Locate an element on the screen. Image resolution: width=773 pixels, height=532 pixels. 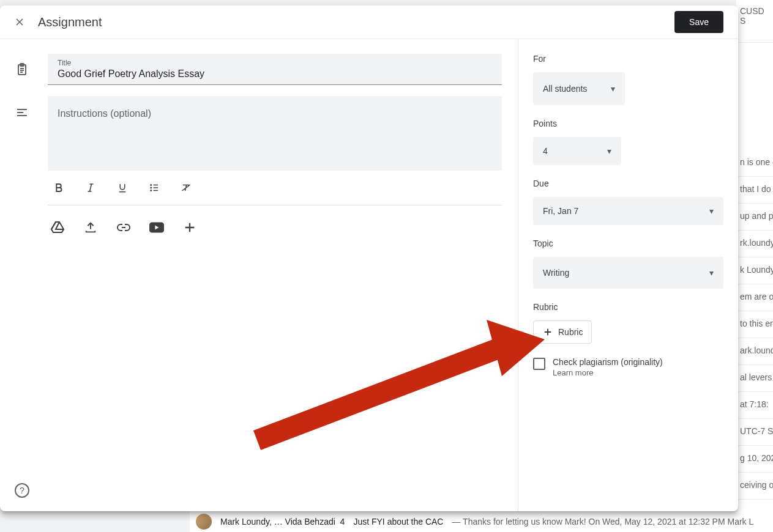
dialog-header: Assignment Save is located at coordinates (369, 22).